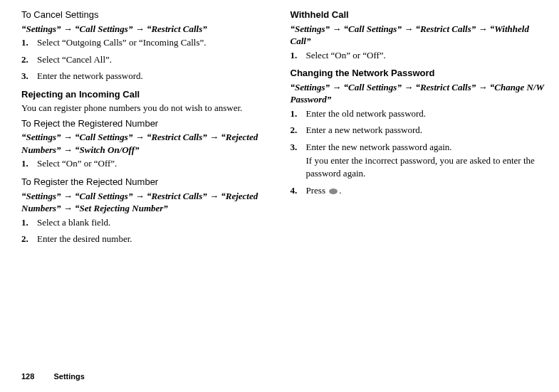 The width and height of the screenshot is (559, 392). Describe the element at coordinates (149, 76) in the screenshot. I see `step-item: Enter the network password.` at that location.